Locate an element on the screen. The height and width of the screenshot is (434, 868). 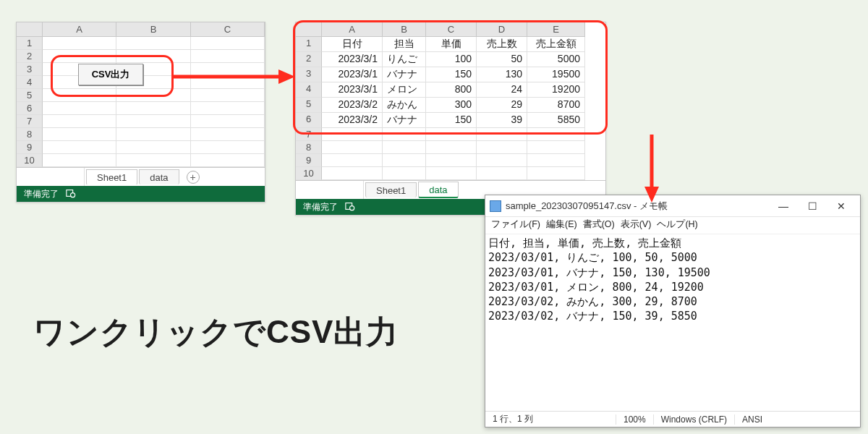
csv-export-button: CSV出力 is located at coordinates (111, 75).